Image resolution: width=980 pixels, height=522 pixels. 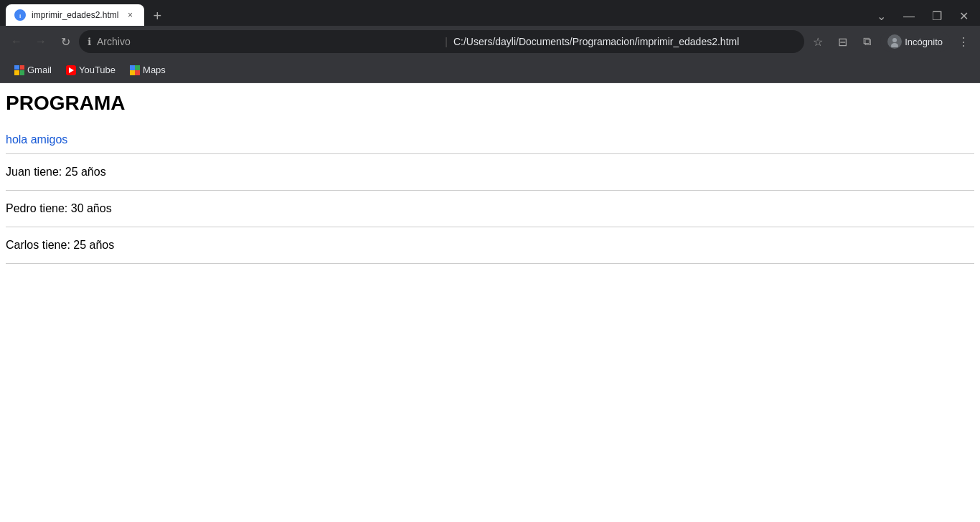 I want to click on bookmark-youtube: YouTube, so click(x=90, y=70).